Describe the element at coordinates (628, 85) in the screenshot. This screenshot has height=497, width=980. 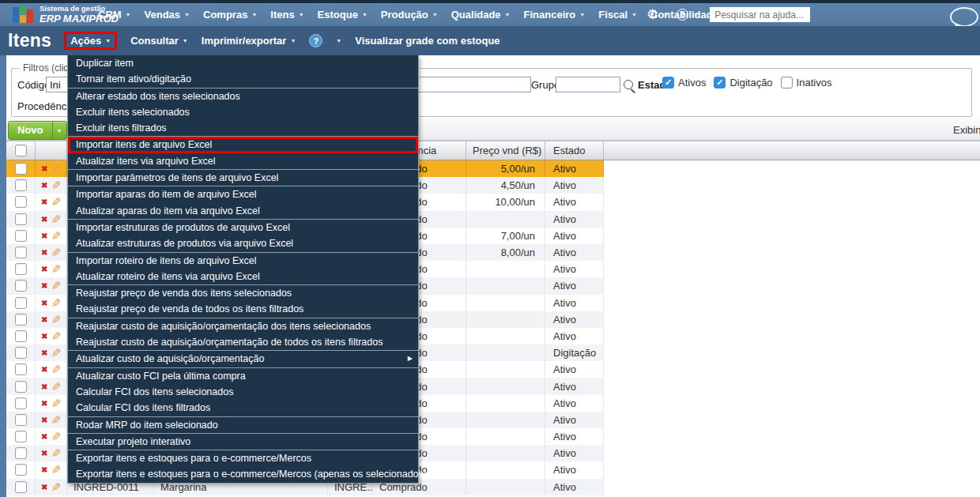
I see `search-icon` at that location.